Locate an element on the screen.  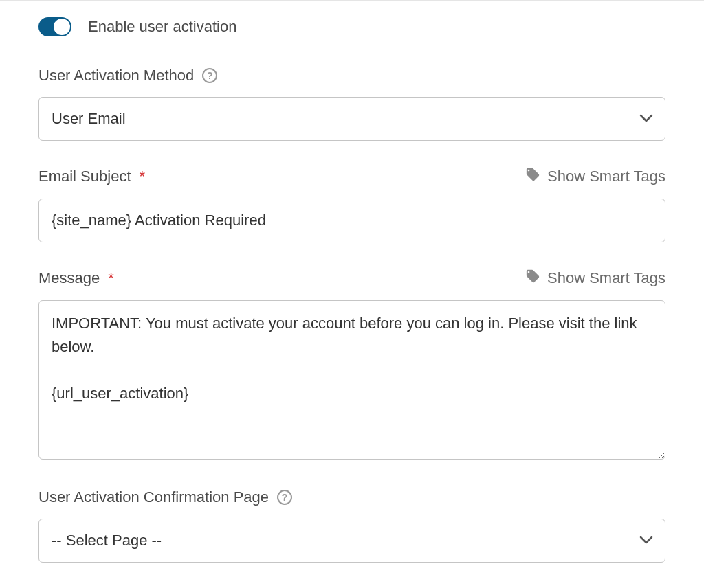
email-subject-label-row: Email Subject * Show Smart Tags is located at coordinates (352, 177).